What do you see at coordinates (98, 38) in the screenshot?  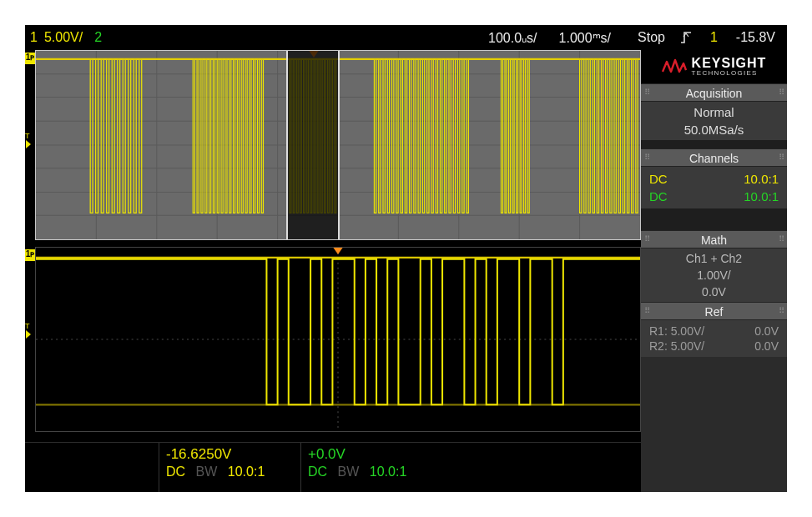 I see `ch2-indicator: 2` at bounding box center [98, 38].